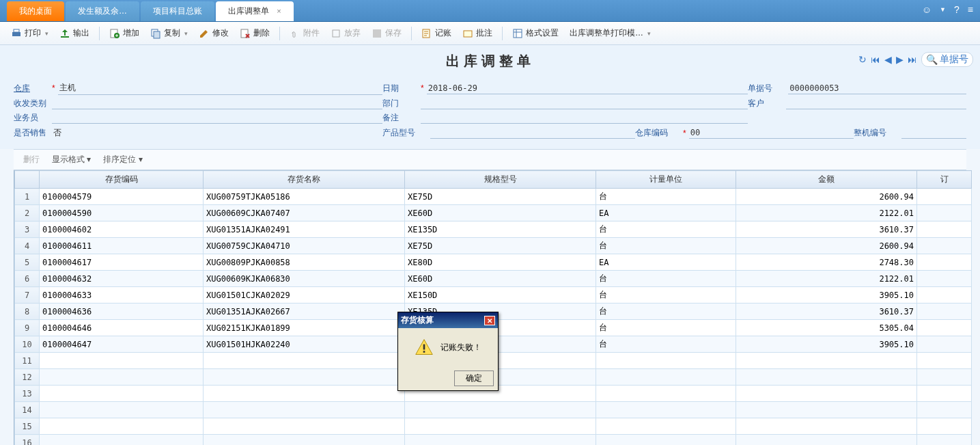  What do you see at coordinates (501, 180) in the screenshot?
I see `col-spec: 规格型号` at bounding box center [501, 180].